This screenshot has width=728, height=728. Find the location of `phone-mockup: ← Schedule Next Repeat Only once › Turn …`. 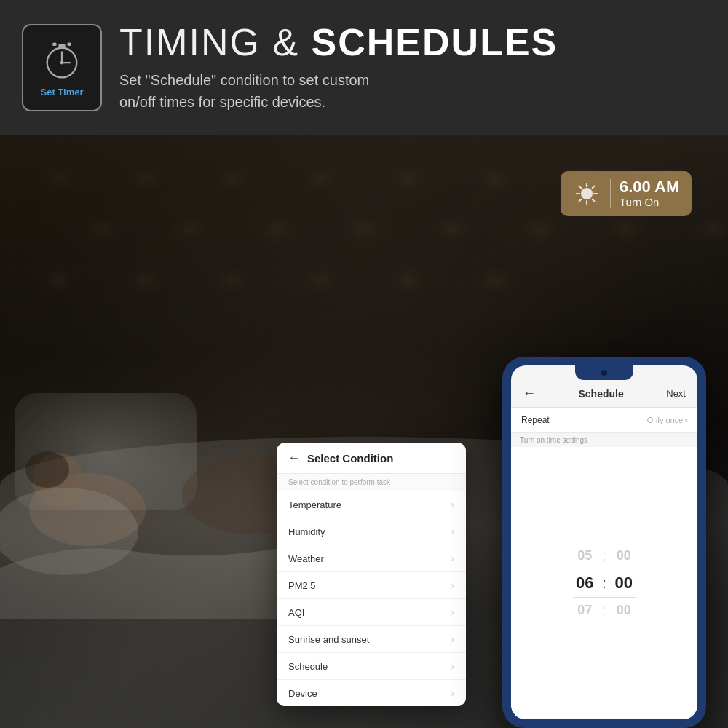

phone-mockup: ← Schedule Next Repeat Only once › Turn … is located at coordinates (604, 542).